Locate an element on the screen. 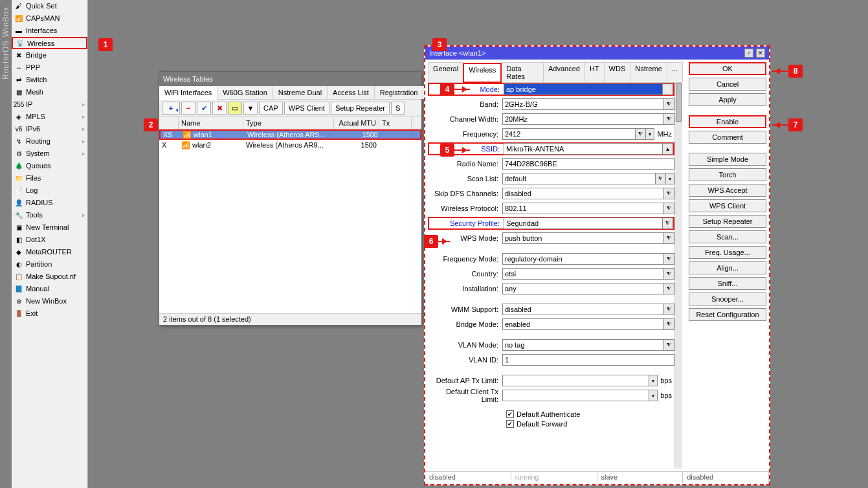 Image resolution: width=868 pixels, height=488 pixels. sidebar-item-radius: 👤RADIUS is located at coordinates (49, 203).